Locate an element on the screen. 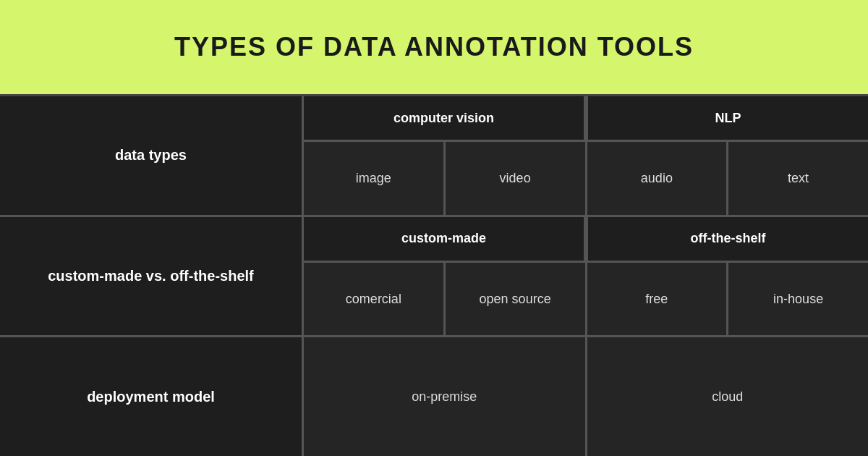  data-types-subheader-row: computer vision NLP is located at coordinates (586, 119).